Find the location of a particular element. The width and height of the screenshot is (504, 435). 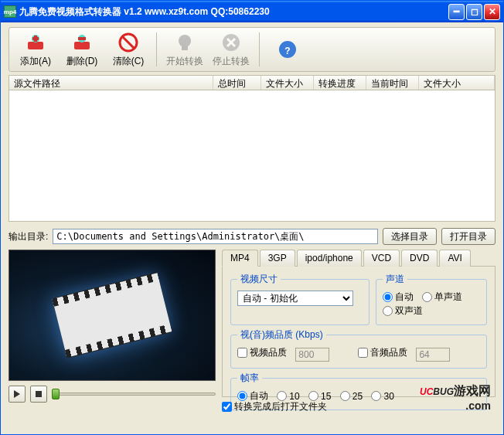

output-row: 输出目录: 选择目录 打开目录 is located at coordinates (252, 236).